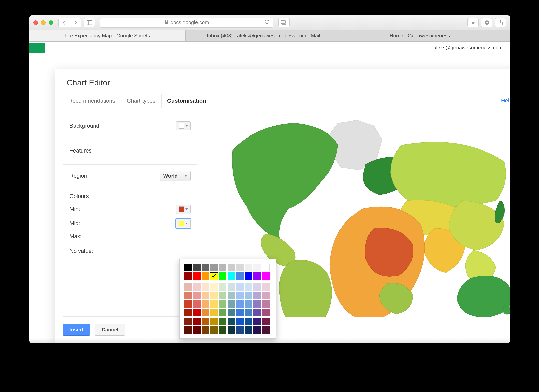 This screenshot has height=392, width=539. Describe the element at coordinates (51, 23) in the screenshot. I see `zoom-window-button` at that location.